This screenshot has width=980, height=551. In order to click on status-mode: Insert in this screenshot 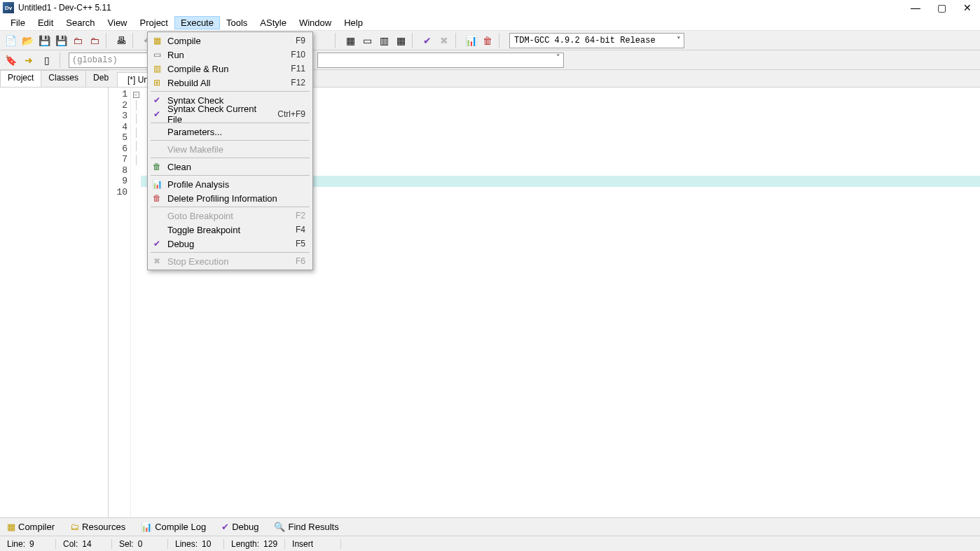, I will do `click(313, 544)`.